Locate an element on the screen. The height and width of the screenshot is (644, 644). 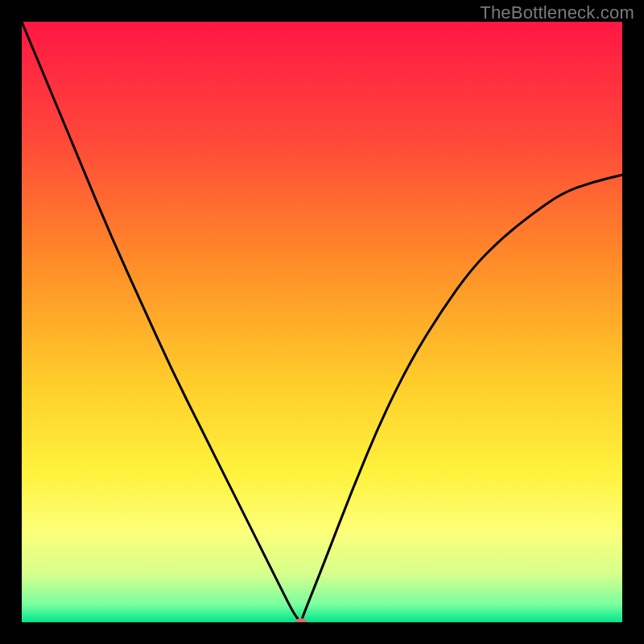
watermark-text: TheBottleneck.com is located at coordinates (557, 13).